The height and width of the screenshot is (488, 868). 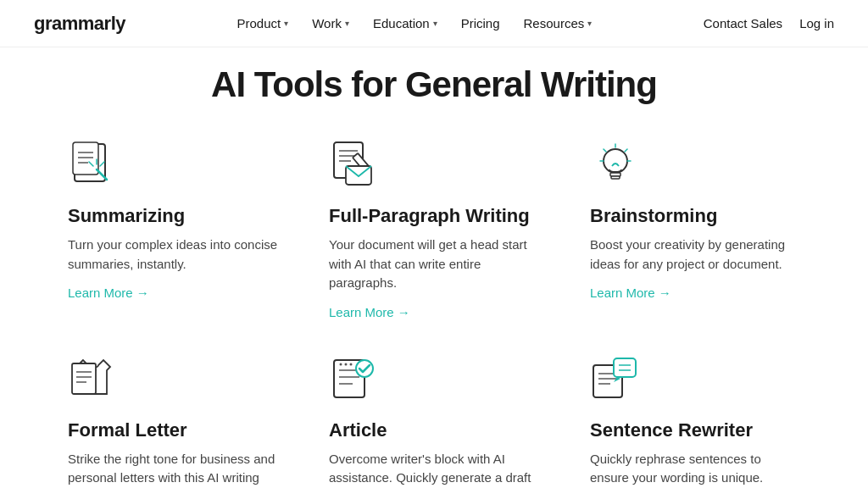 I want to click on feature-sentence-rewriter: Sentence Rewriter Quickly rephrase sente…, so click(x=695, y=421).